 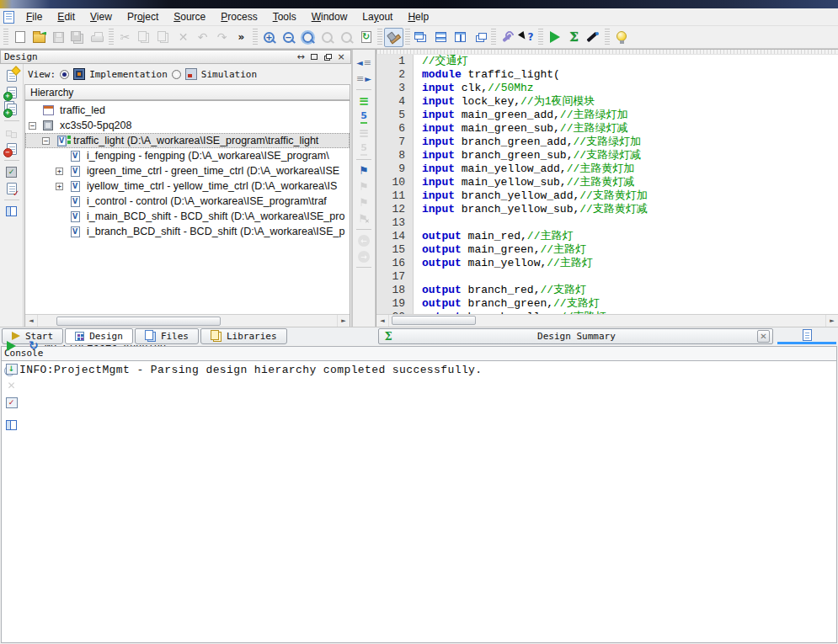 What do you see at coordinates (187, 216) in the screenshot?
I see `instance-i-main-bcd-shift: i_main_BCD_shift - BCD_shift (D:\A_worka…` at bounding box center [187, 216].